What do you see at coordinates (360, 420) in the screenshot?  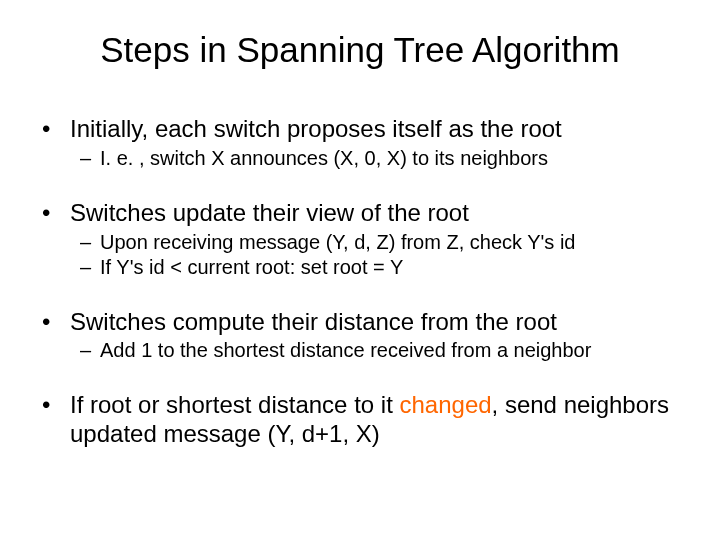 I see `bullet-item: • If root or shortest distance to it cha…` at bounding box center [360, 420].